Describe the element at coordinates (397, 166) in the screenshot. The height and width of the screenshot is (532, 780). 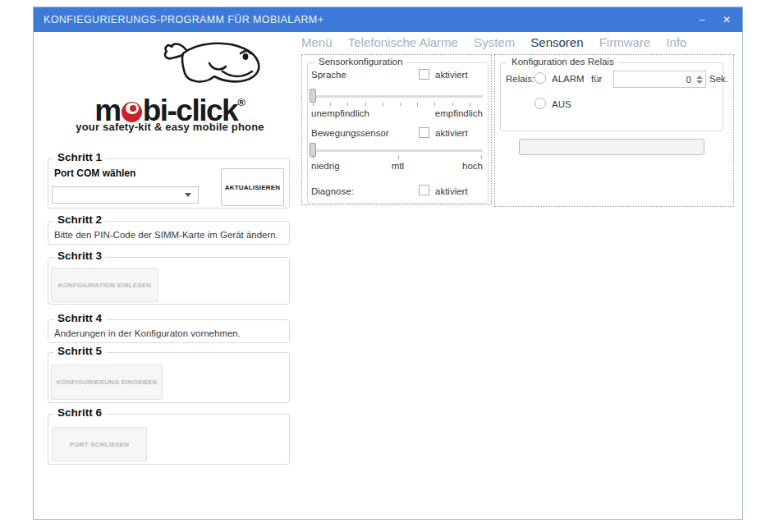
I see `bewegungssensor-mid-label: mtl` at that location.